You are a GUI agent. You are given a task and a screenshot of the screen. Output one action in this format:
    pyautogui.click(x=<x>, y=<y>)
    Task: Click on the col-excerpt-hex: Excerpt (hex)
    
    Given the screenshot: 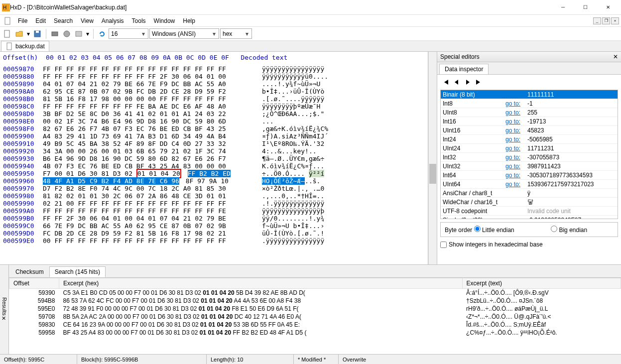 What is the action you would take?
    pyautogui.click(x=261, y=284)
    